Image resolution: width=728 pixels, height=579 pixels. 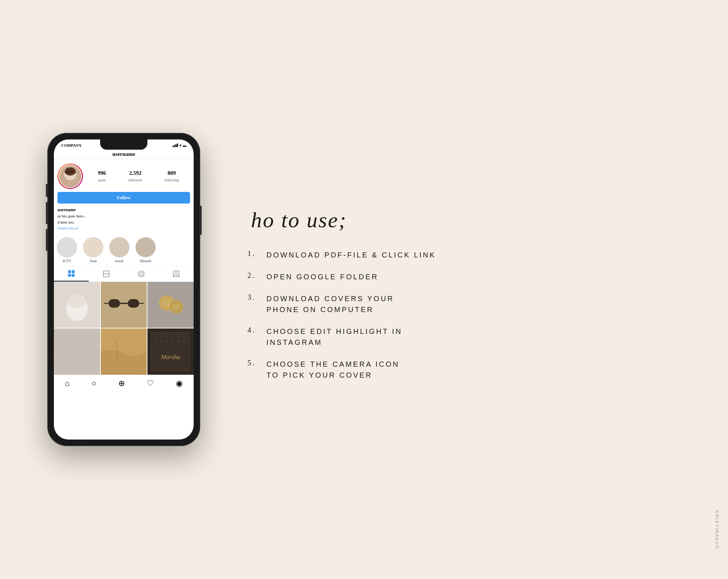 What do you see at coordinates (150, 383) in the screenshot?
I see `heart-nav-icon: ♡` at bounding box center [150, 383].